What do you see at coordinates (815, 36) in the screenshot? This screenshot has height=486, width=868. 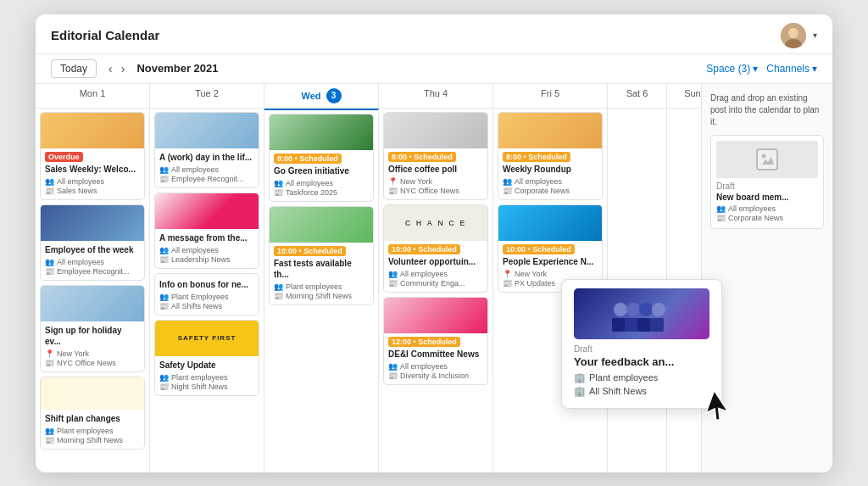 I see `avatar-chevron: ▾` at bounding box center [815, 36].